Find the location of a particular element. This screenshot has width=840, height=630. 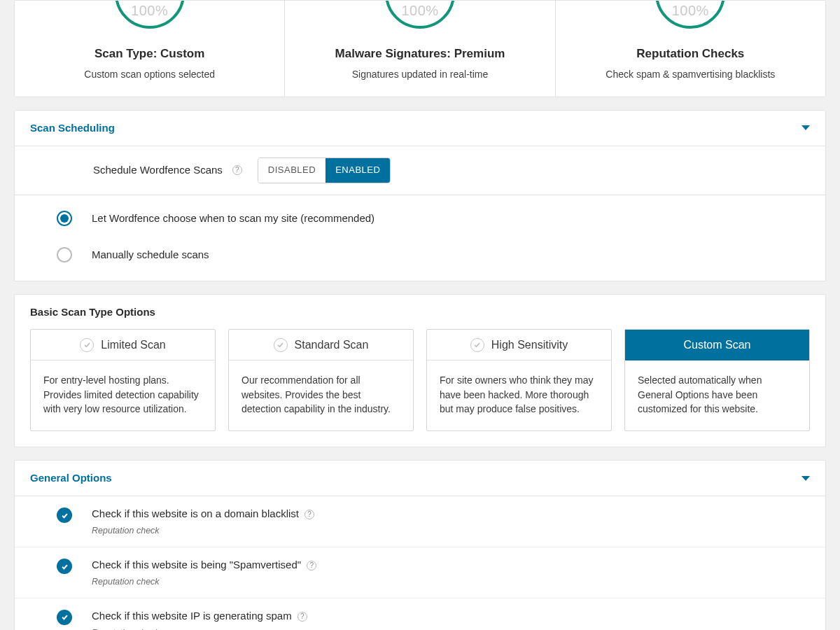

radio-row-manual: Manually schedule scans is located at coordinates (420, 261).